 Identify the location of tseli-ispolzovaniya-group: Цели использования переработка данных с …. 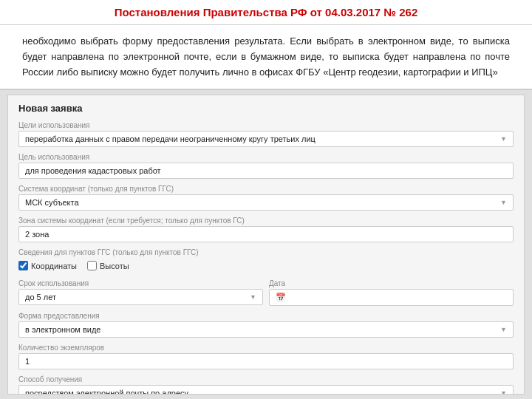
(266, 134).